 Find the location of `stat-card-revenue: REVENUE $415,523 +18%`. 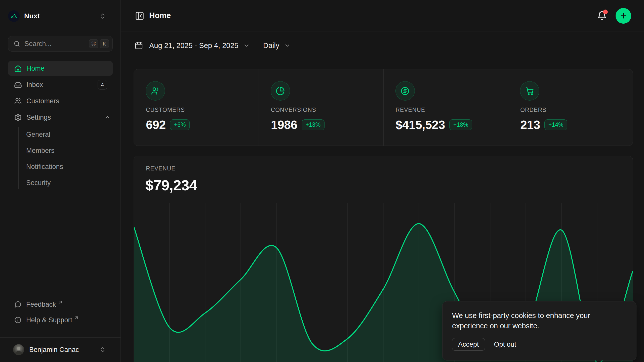

stat-card-revenue: REVENUE $415,523 +18% is located at coordinates (446, 108).